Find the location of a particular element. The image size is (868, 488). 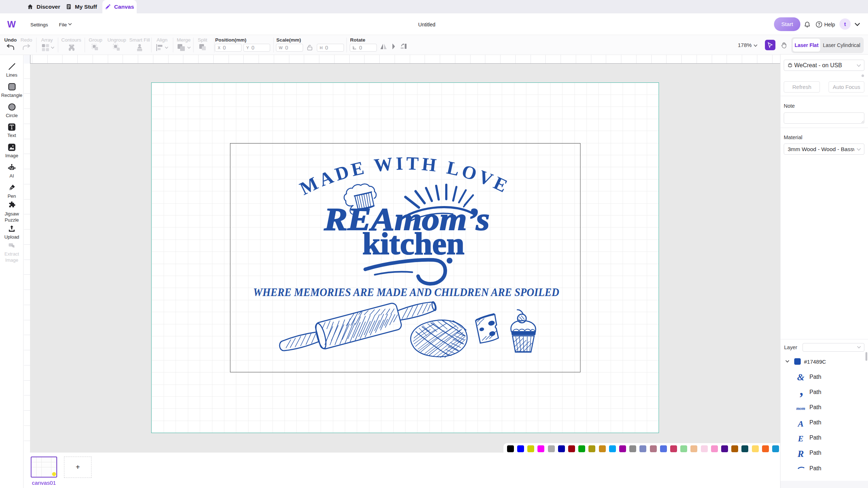

svg-text: MADE WITH LOVE is located at coordinates (404, 176).